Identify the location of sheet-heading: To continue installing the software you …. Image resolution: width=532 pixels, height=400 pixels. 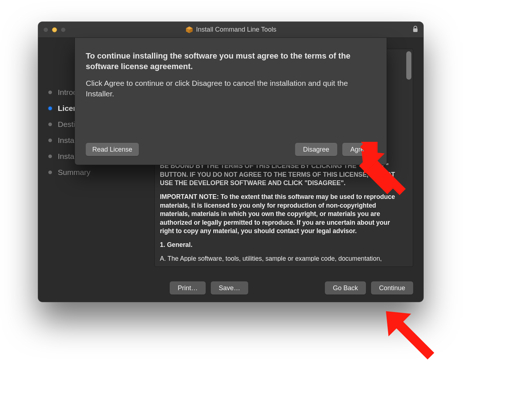
(231, 61).